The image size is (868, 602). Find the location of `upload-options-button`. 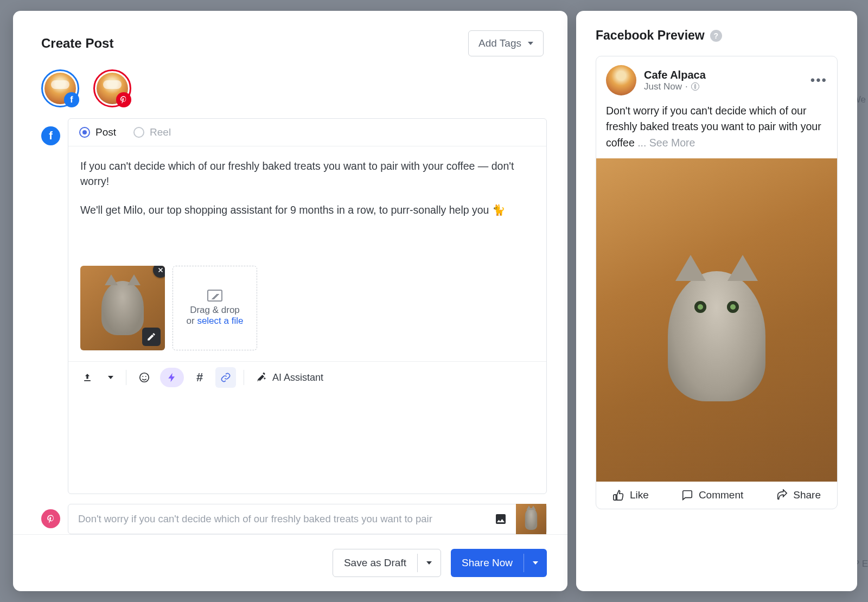

upload-options-button is located at coordinates (111, 377).